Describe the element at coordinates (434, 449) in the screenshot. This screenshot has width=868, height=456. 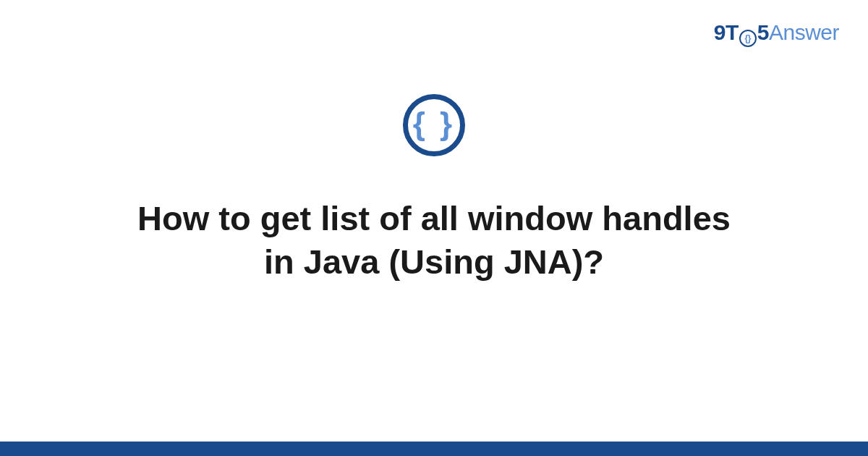
I see `footer-accent-bar` at that location.